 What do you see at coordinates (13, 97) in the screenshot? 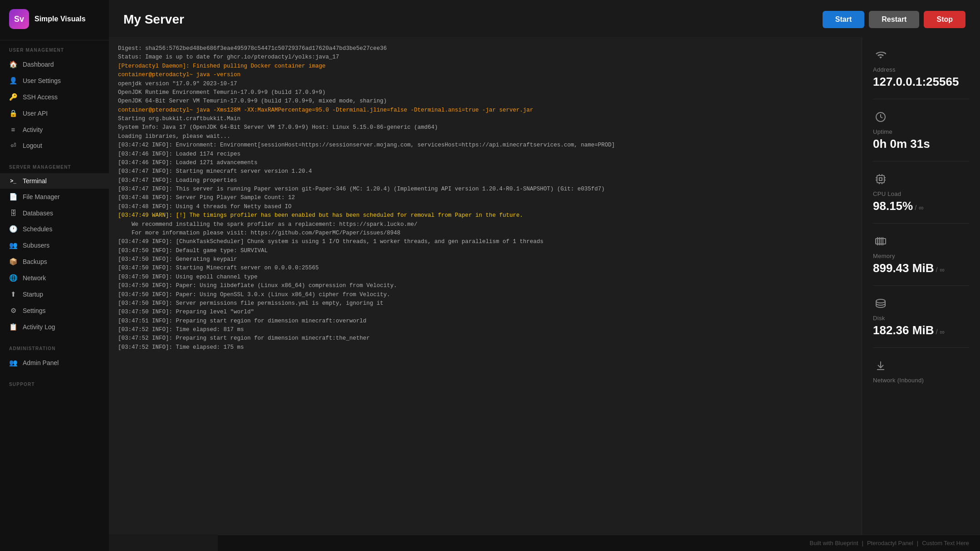
I see `key-icon: 🔑` at bounding box center [13, 97].